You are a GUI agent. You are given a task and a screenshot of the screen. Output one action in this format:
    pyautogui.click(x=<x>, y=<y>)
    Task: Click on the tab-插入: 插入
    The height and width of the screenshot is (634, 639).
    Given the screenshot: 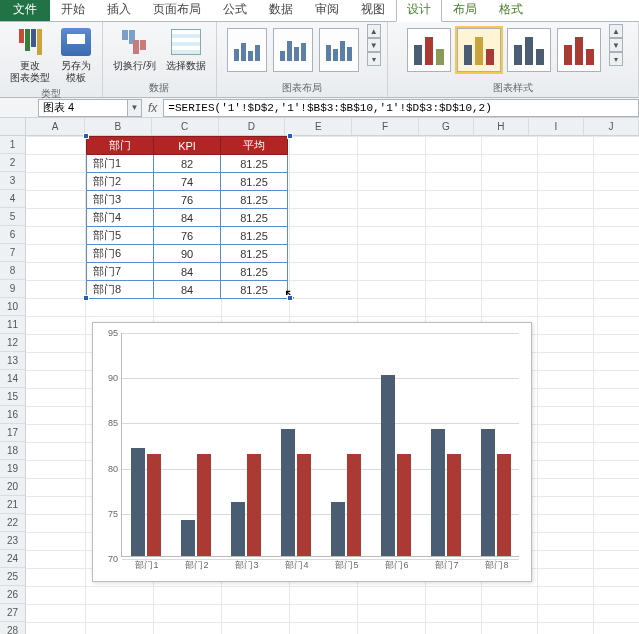 What is the action you would take?
    pyautogui.click(x=119, y=10)
    